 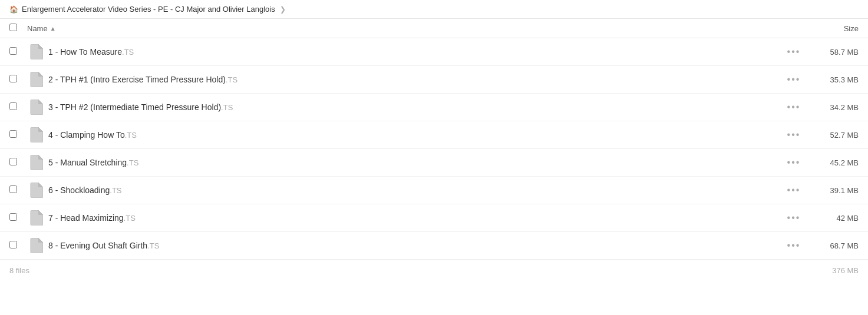 I want to click on file-name-main: 6 - Shockloading, so click(x=79, y=190).